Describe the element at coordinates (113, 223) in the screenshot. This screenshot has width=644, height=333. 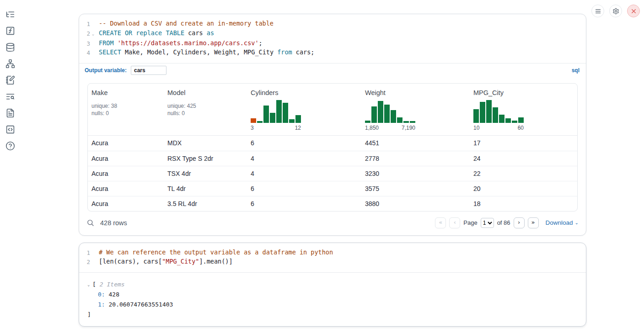
I see `row-count: 428 rows` at that location.